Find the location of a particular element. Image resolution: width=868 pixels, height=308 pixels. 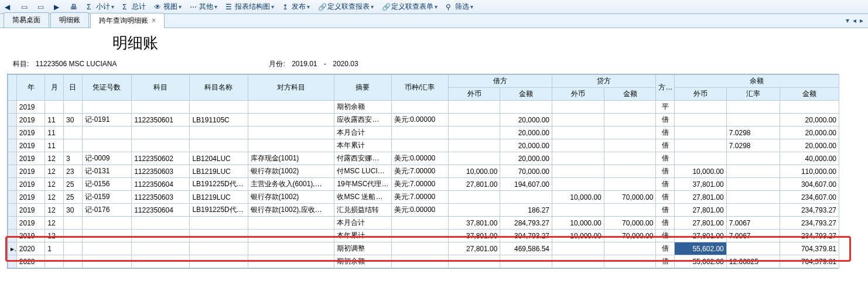

cell-voucher: 记-0159 is located at coordinates (107, 197).